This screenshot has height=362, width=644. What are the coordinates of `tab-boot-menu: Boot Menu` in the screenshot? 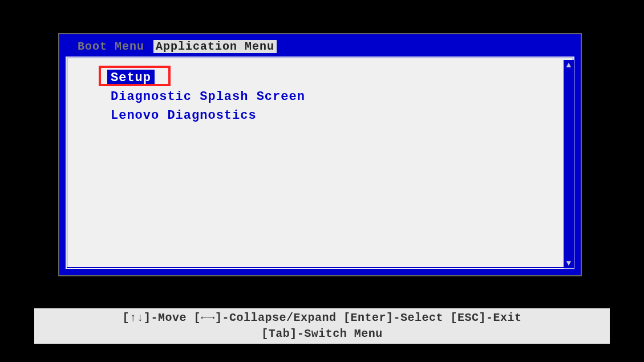 It's located at (111, 47).